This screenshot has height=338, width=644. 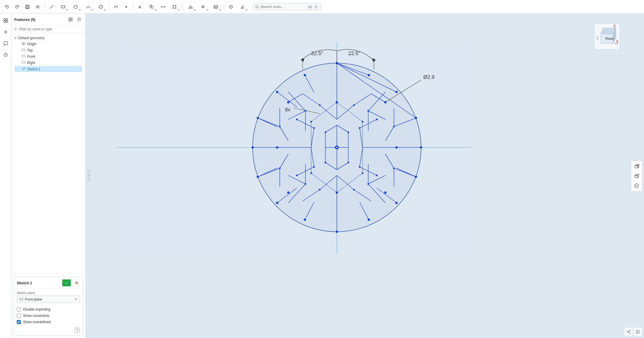 I want to click on rectangle-tool-button, so click(x=63, y=7).